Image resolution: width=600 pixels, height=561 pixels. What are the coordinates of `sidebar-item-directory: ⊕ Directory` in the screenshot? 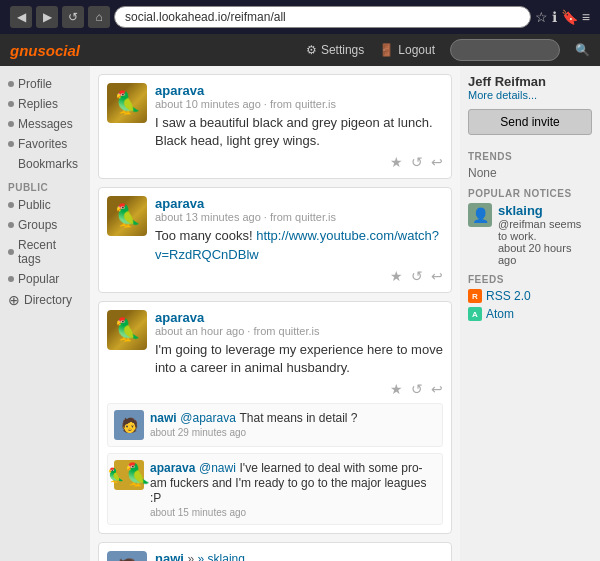 It's located at (45, 300).